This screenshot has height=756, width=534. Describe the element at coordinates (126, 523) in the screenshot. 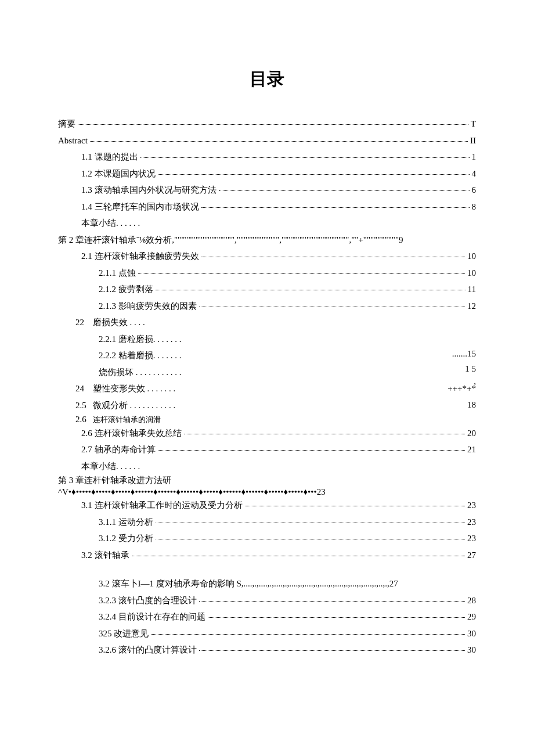

I see `toc-label: 3.1.1 运动分析` at that location.